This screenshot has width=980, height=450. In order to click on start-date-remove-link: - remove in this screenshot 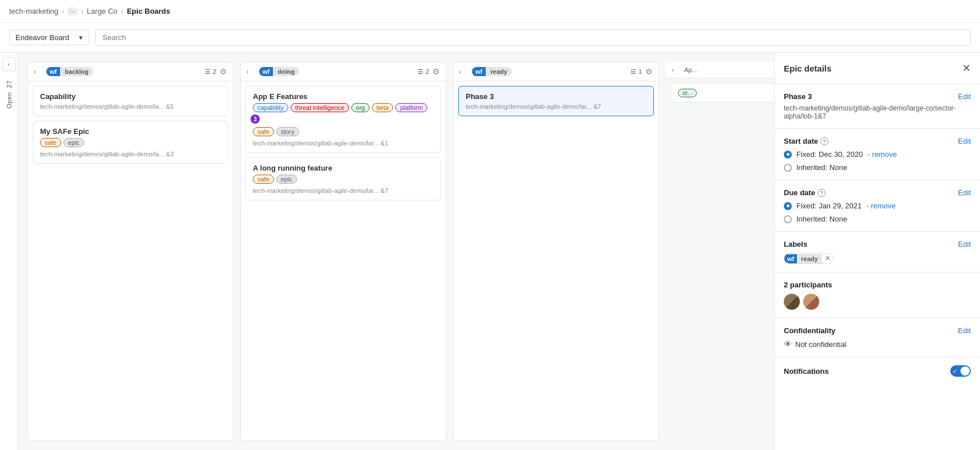, I will do `click(882, 155)`.